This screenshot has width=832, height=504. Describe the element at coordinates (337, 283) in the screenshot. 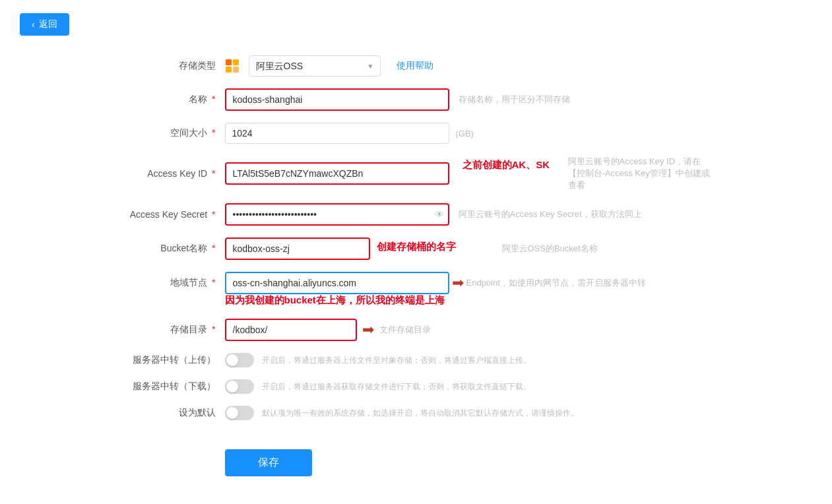

I see `endpoint-input` at that location.